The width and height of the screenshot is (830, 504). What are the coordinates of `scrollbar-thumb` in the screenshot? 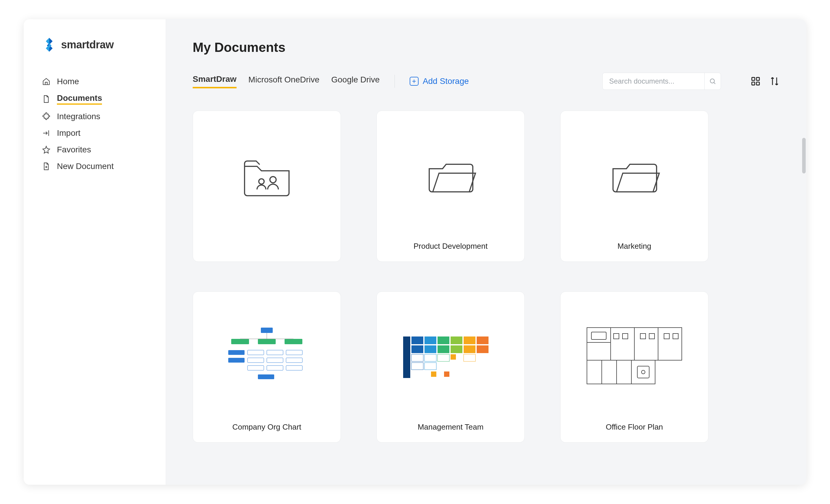 It's located at (804, 156).